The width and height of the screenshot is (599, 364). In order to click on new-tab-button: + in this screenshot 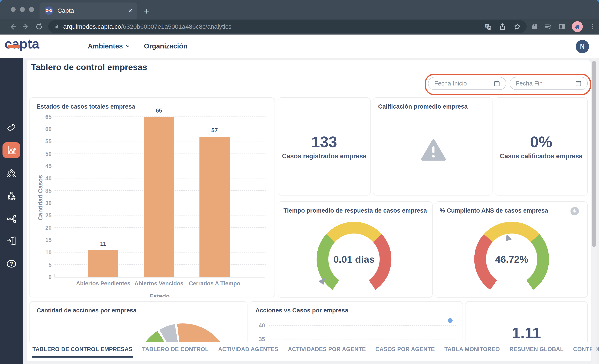, I will do `click(147, 11)`.